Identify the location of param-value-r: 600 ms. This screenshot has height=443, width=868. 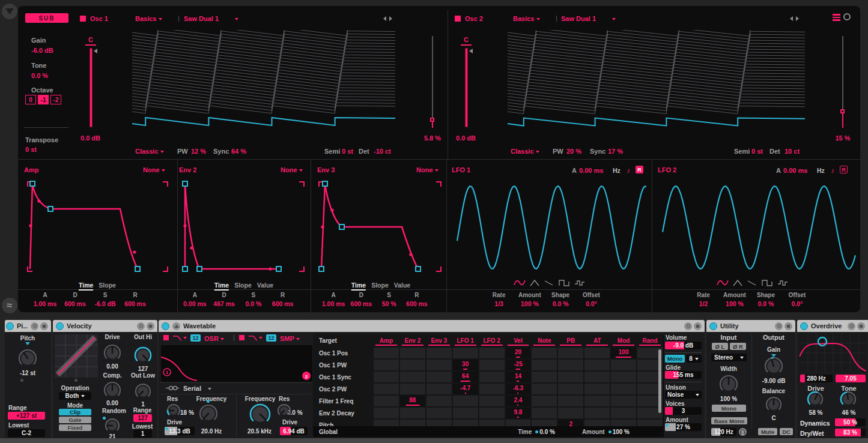
(417, 304).